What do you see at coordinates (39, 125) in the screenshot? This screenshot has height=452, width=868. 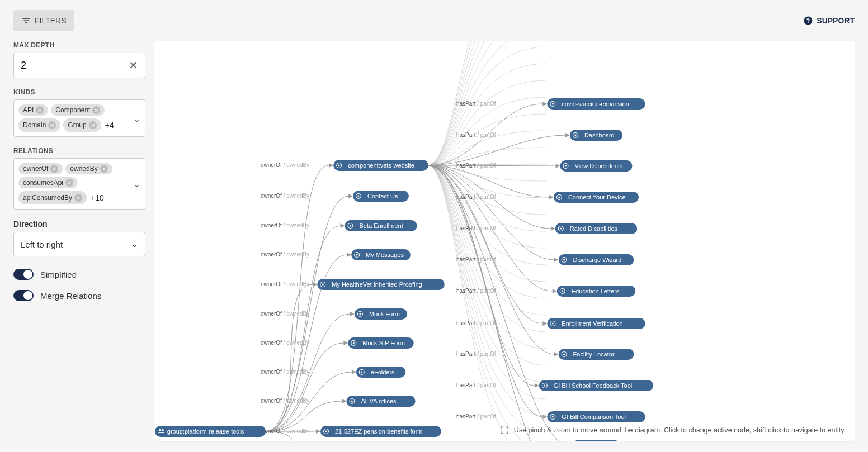 I see `kind-chip: Domain✕` at bounding box center [39, 125].